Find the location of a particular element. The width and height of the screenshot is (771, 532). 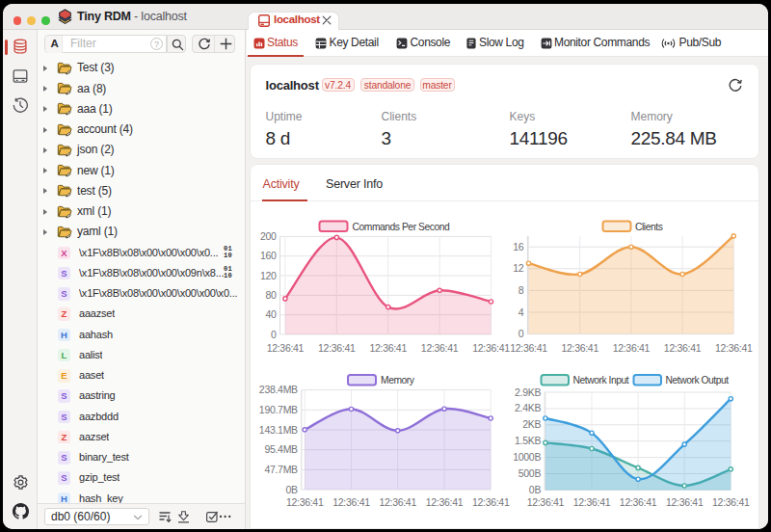

svg-text: 190.7MB is located at coordinates (278, 410).